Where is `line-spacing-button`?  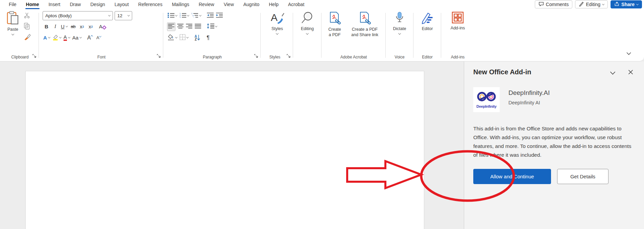
line-spacing-button is located at coordinates (212, 27).